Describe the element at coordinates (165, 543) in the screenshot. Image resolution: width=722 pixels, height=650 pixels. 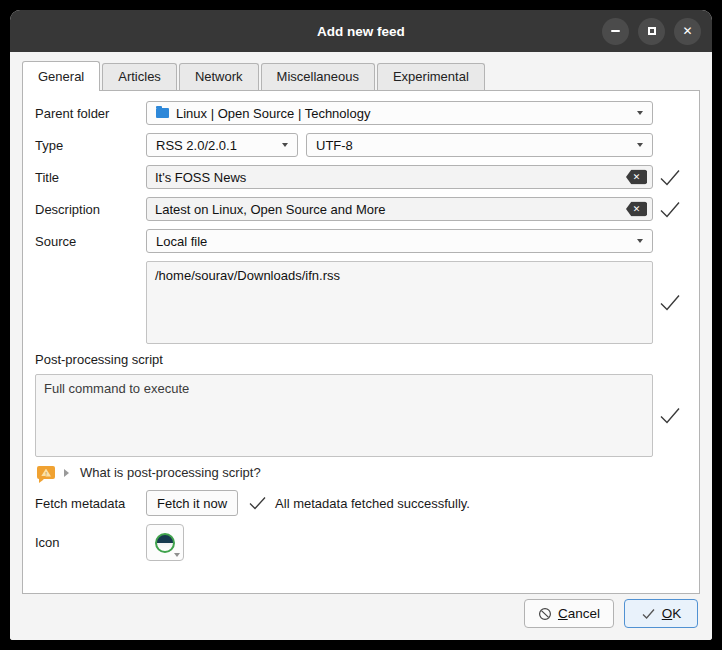
I see `feed-favicon-icon` at that location.